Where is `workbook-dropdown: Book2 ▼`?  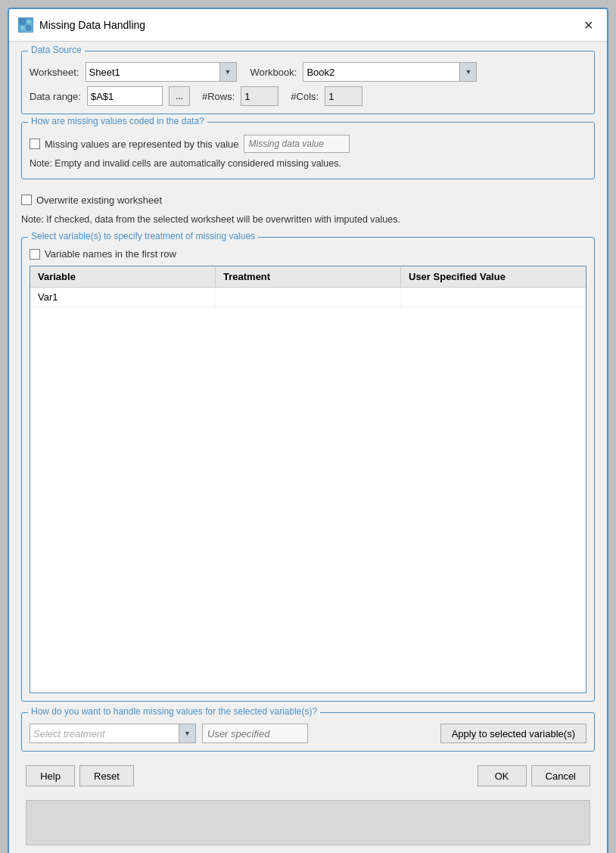
workbook-dropdown: Book2 ▼ is located at coordinates (390, 72).